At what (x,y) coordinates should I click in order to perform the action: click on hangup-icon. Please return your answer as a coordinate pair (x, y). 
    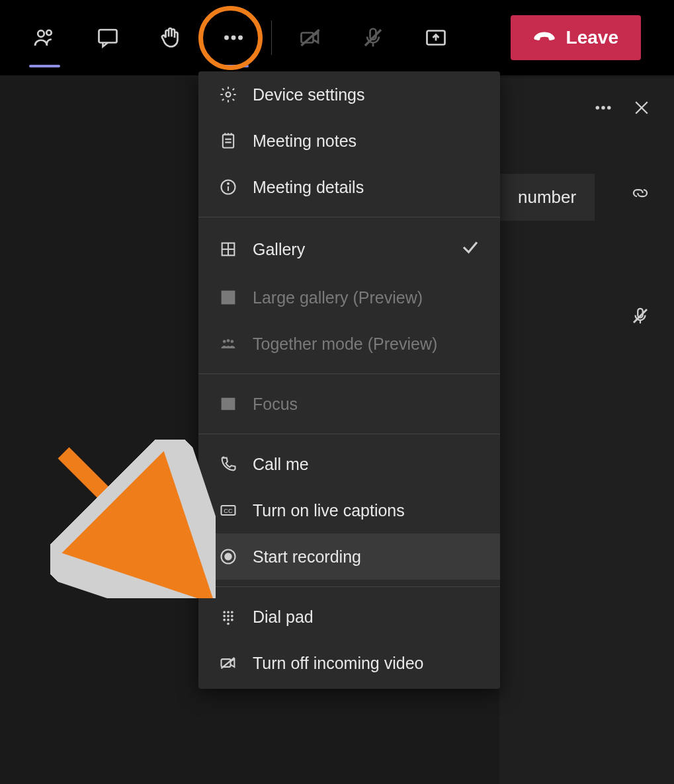
    Looking at the image, I should click on (544, 38).